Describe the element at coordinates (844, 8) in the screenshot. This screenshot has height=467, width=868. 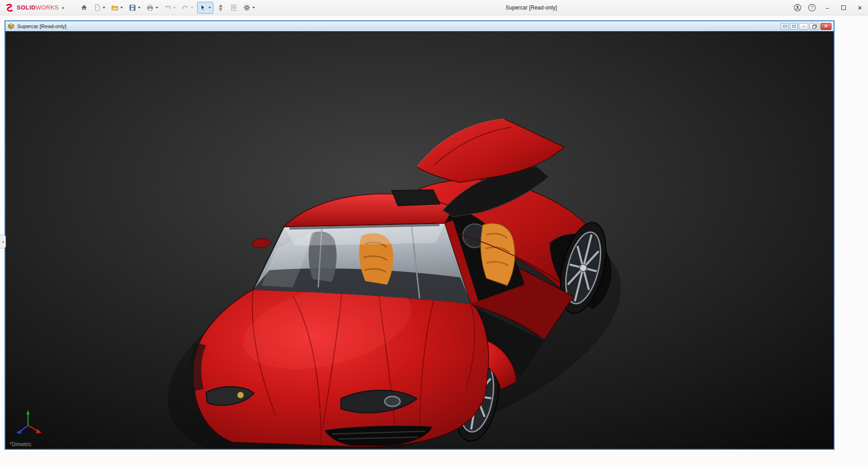
I see `maximize-icon` at that location.